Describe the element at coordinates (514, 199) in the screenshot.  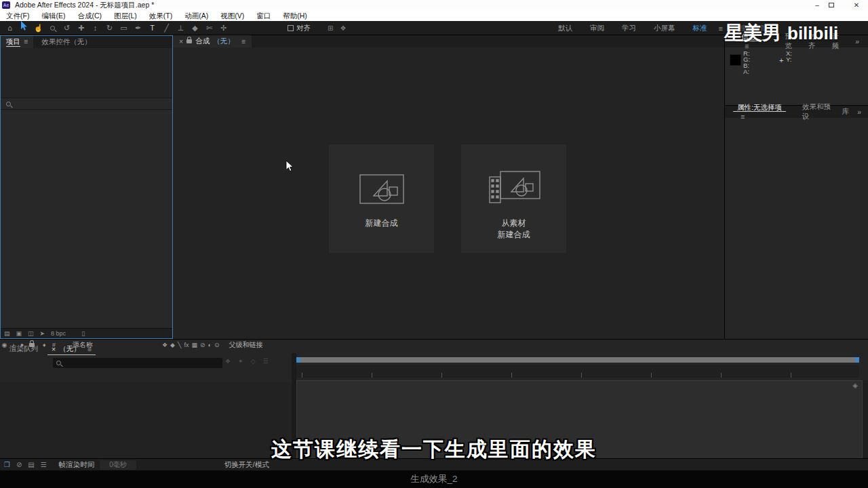
I see `new-composition-from-footage-button: 从素材 新建合成` at that location.